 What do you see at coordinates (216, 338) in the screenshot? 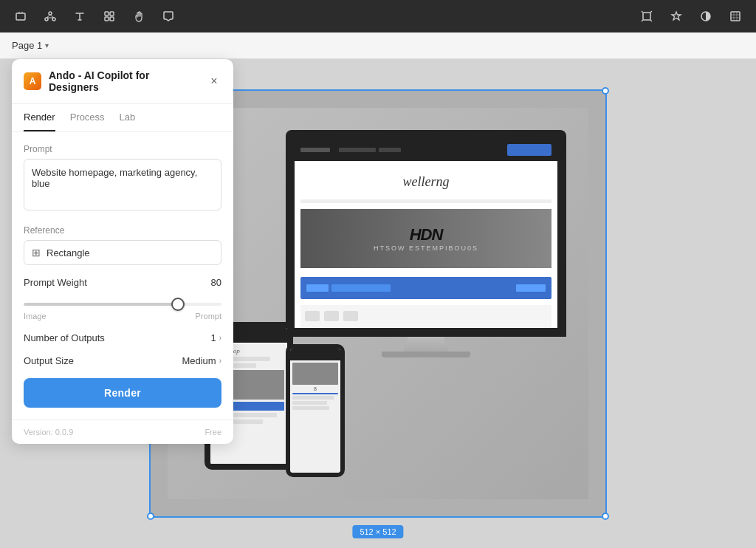
I see `outputs-selector: 1 ›` at bounding box center [216, 338].